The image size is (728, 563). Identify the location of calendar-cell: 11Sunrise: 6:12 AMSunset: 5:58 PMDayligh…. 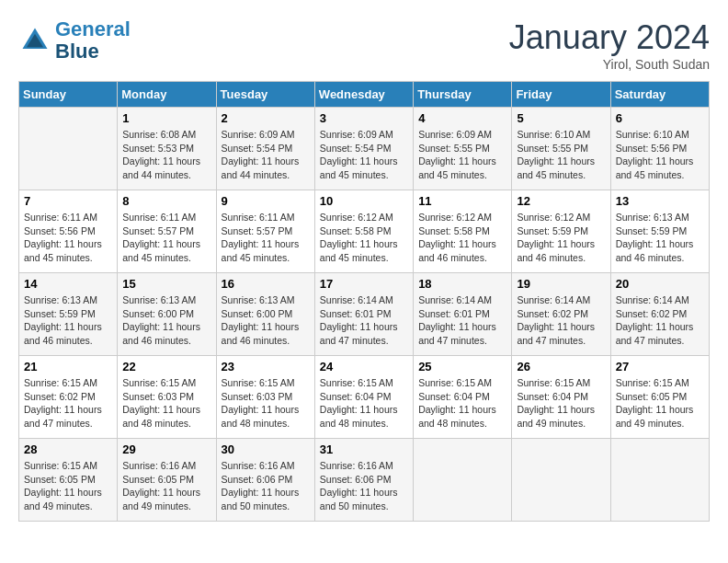
(463, 232).